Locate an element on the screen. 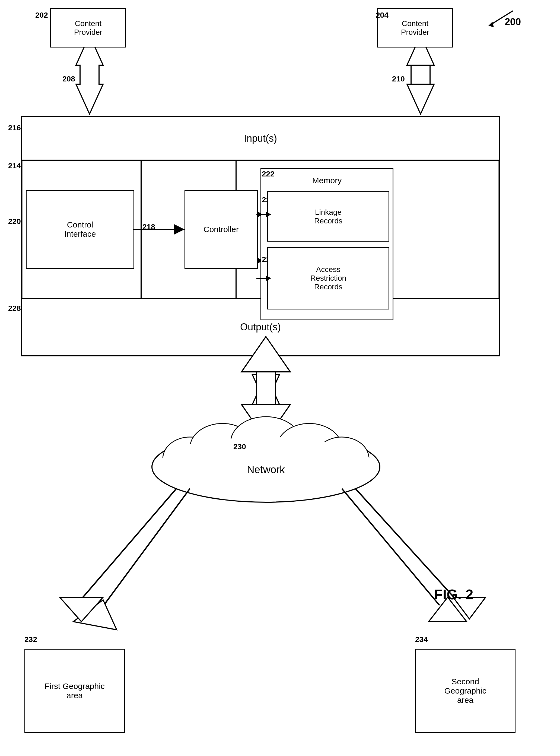 This screenshot has height=756, width=560. figure-label: FIG. 2 is located at coordinates (454, 595).